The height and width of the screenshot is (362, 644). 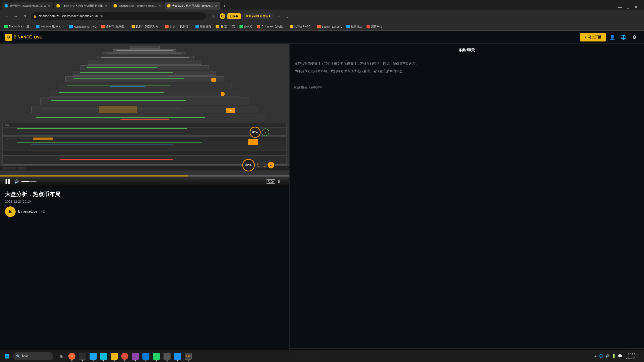 I want to click on show-desktop-button, so click(x=638, y=356).